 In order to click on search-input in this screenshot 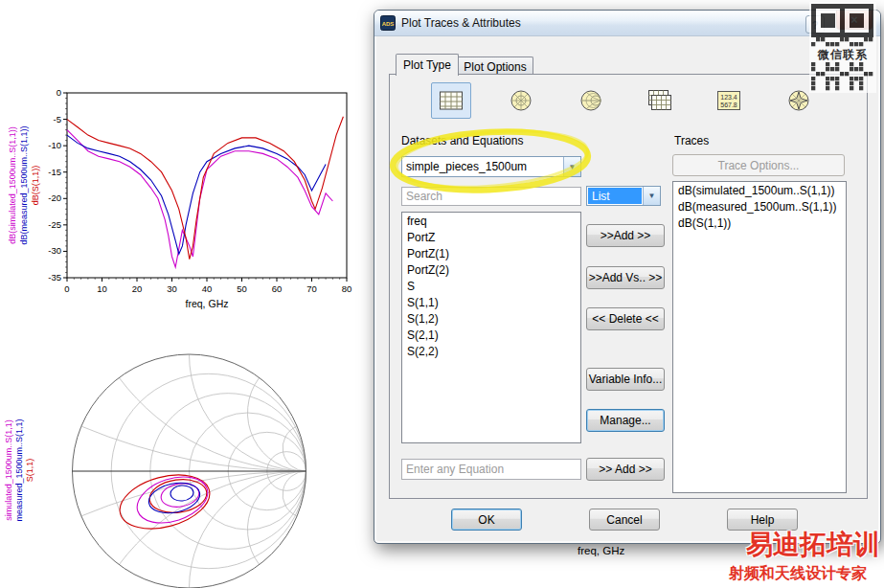, I will do `click(491, 196)`.